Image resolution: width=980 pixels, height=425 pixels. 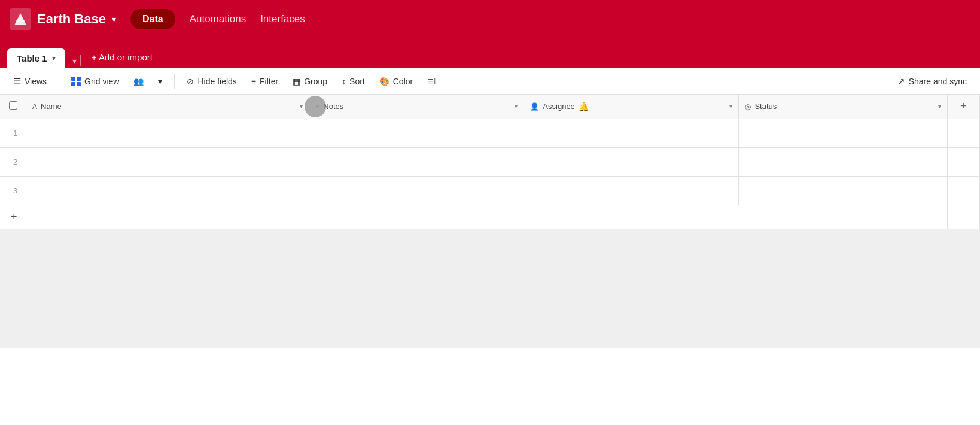 I want to click on row-1-name-cell, so click(x=168, y=133).